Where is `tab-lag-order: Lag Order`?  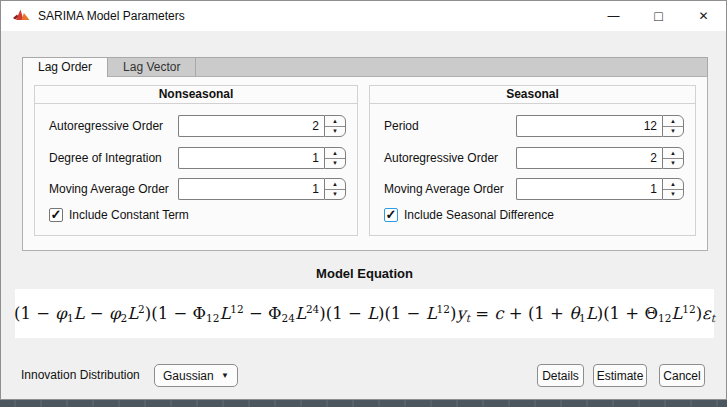
tab-lag-order: Lag Order is located at coordinates (66, 68).